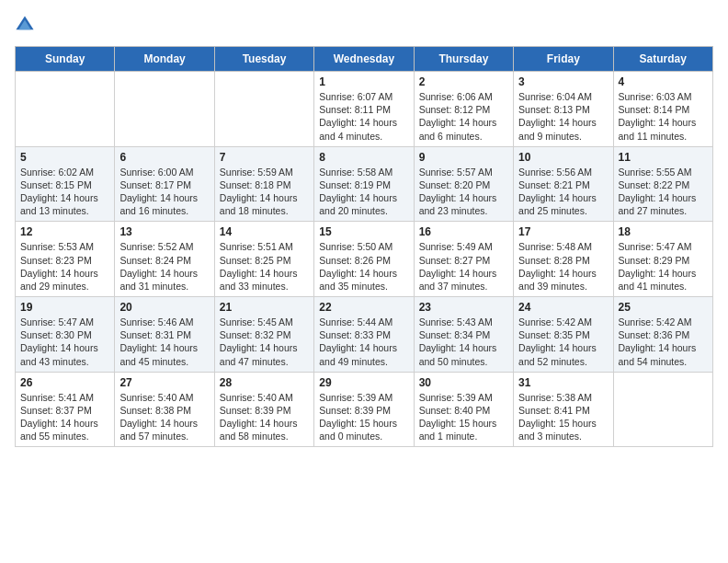 This screenshot has height=563, width=728. What do you see at coordinates (65, 59) in the screenshot?
I see `weekday-header-sunday: Sunday` at bounding box center [65, 59].